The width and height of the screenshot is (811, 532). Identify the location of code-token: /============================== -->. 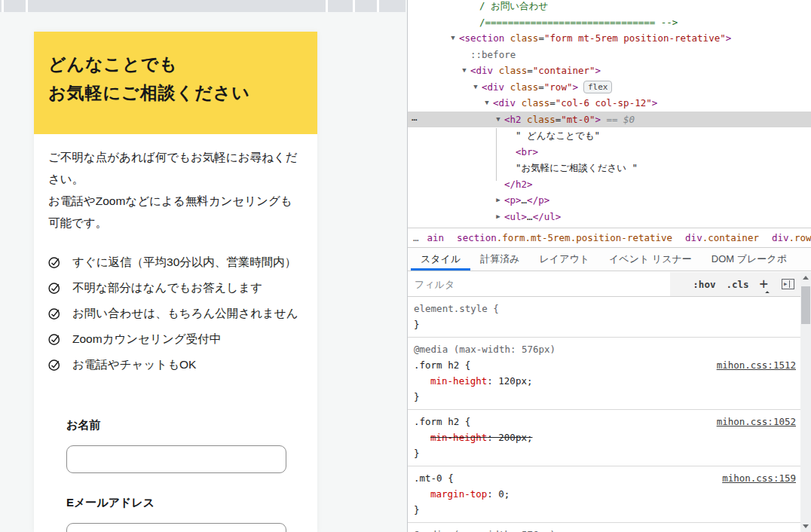
(579, 23).